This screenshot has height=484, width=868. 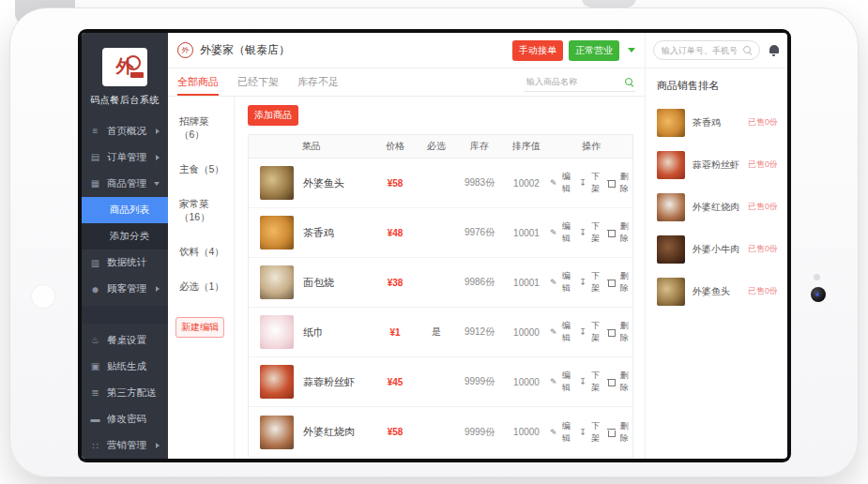 What do you see at coordinates (717, 86) in the screenshot?
I see `ranking-title: 商品销售排名` at bounding box center [717, 86].